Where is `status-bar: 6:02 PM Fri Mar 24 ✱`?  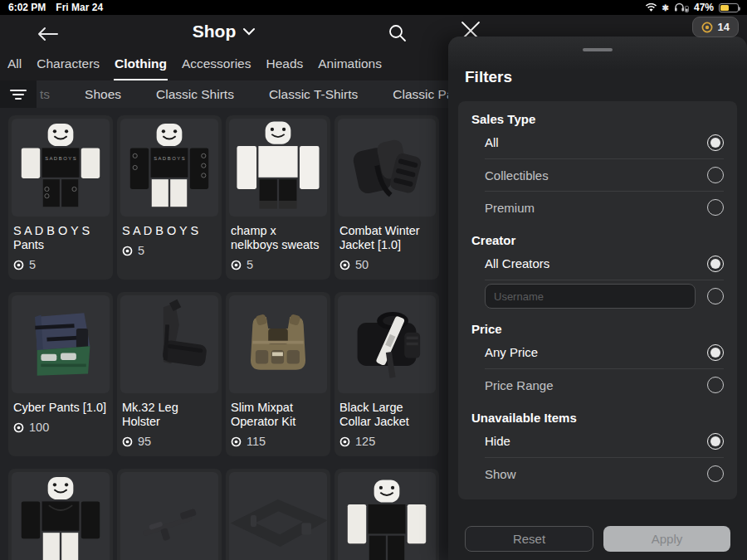 status-bar: 6:02 PM Fri Mar 24 ✱ is located at coordinates (374, 7).